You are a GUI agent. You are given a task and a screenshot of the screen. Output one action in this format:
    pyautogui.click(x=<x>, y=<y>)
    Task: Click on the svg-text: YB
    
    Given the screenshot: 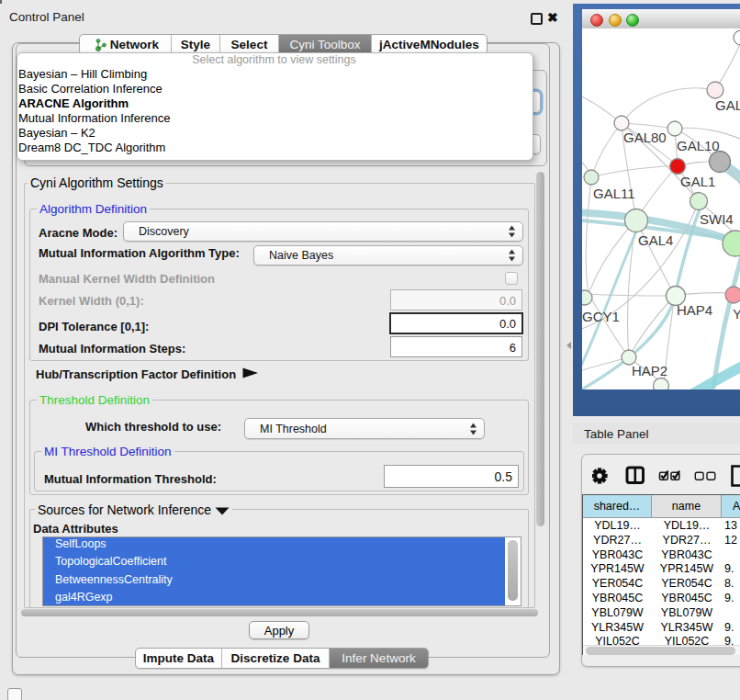 What is the action you would take?
    pyautogui.click(x=736, y=314)
    